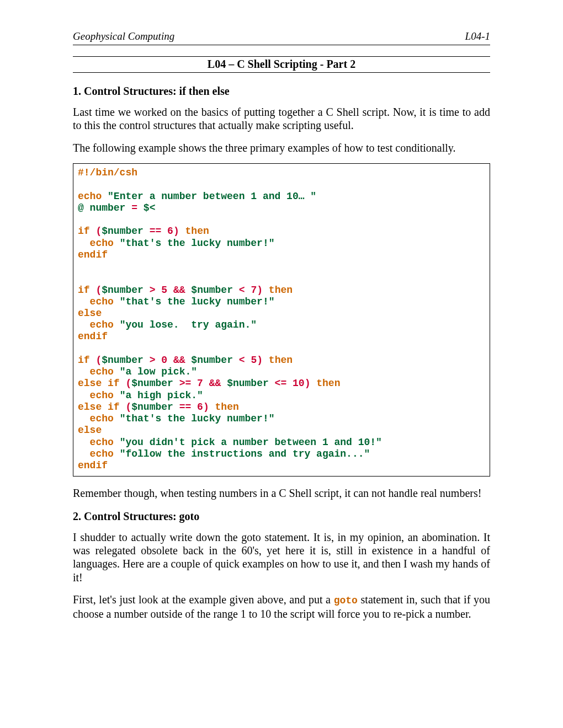 Image resolution: width=563 pixels, height=728 pixels. What do you see at coordinates (282, 119) in the screenshot?
I see `section-1-para-1: Last time we worked on the basics of put…` at bounding box center [282, 119].